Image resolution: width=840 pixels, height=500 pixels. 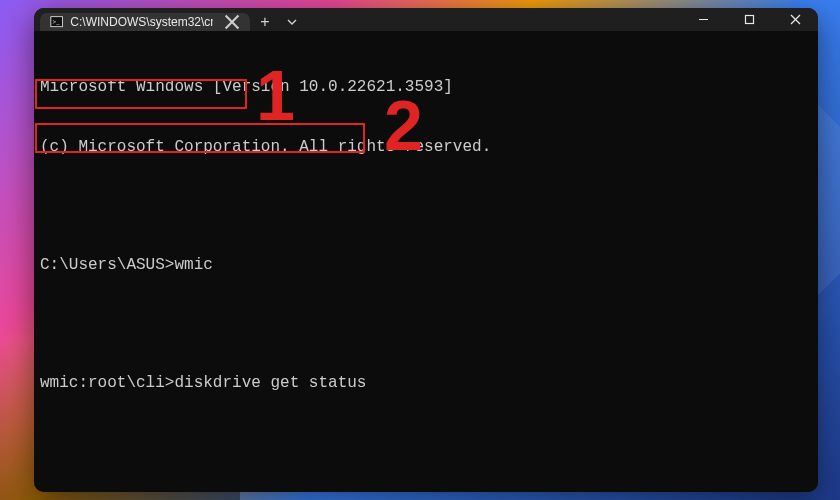 I want to click on terminal-line: C:\Users\ASUS>wmic, so click(x=426, y=265).